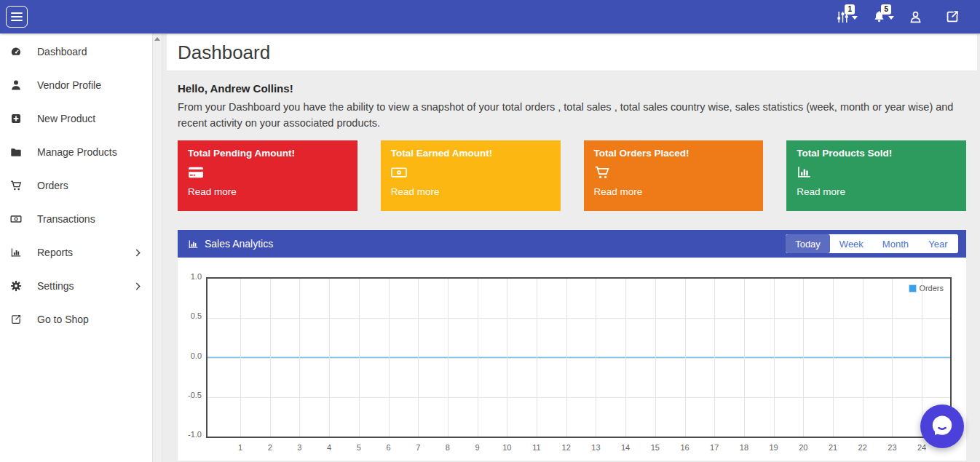  What do you see at coordinates (224, 52) in the screenshot?
I see `page-title: Dashboard` at bounding box center [224, 52].